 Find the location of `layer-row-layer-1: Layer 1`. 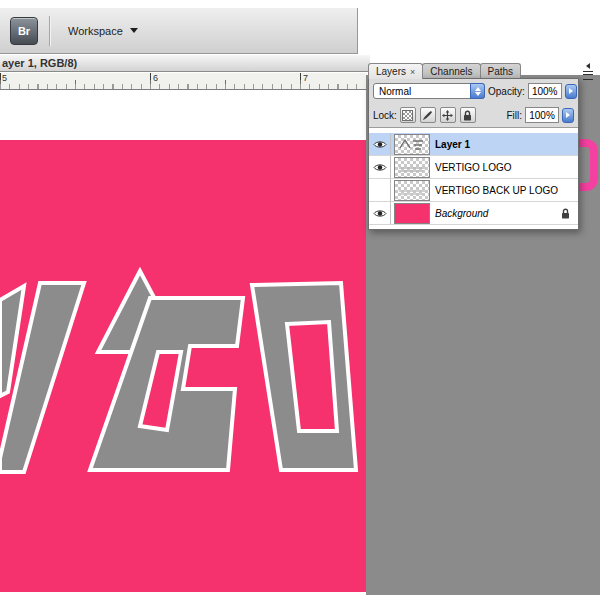

layer-row-layer-1: Layer 1 is located at coordinates (474, 144).